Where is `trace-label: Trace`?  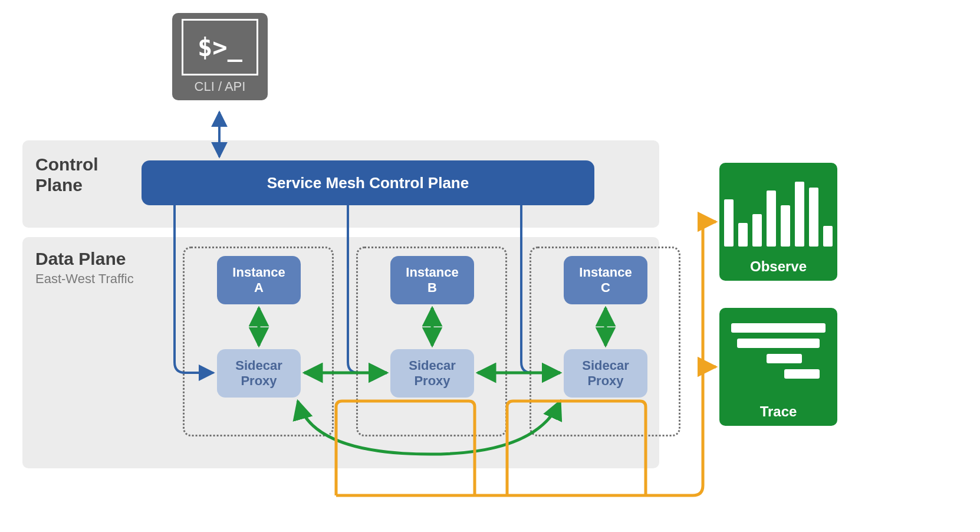
trace-label: Trace is located at coordinates (778, 412).